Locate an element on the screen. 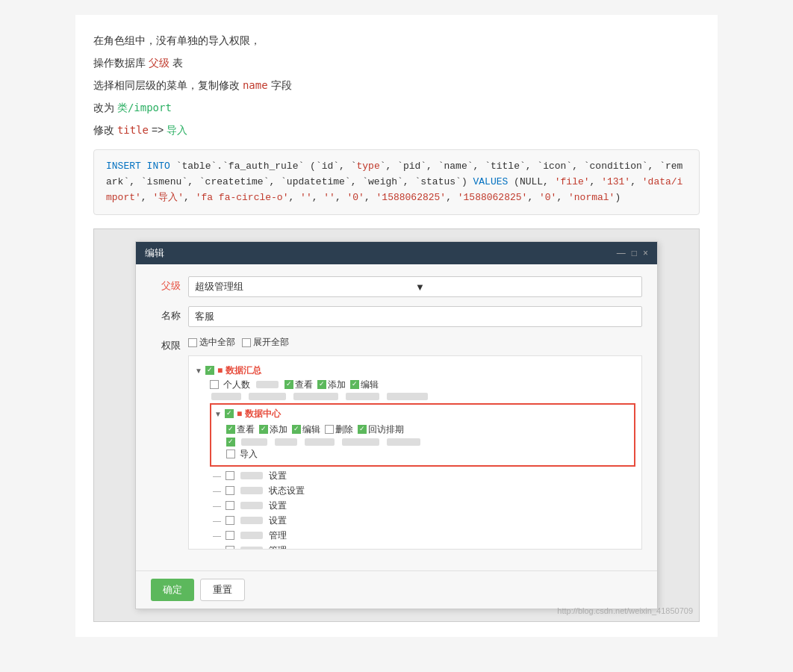 Image resolution: width=793 pixels, height=672 pixels. dc-blur3 is located at coordinates (320, 442).